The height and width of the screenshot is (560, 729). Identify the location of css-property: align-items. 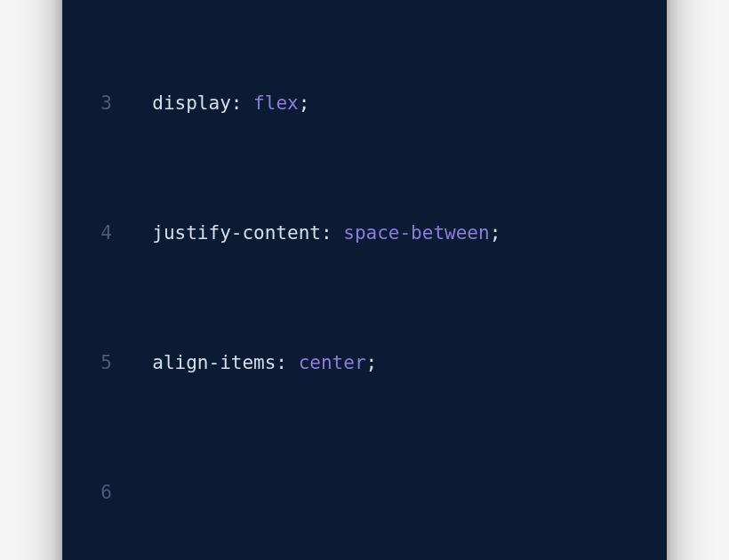
(213, 363).